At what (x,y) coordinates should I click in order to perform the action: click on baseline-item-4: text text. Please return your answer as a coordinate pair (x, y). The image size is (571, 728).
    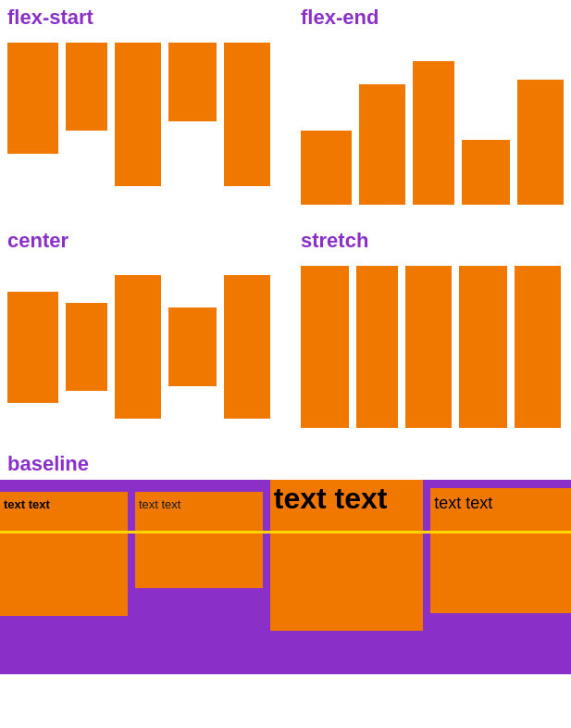
    Looking at the image, I should click on (501, 550).